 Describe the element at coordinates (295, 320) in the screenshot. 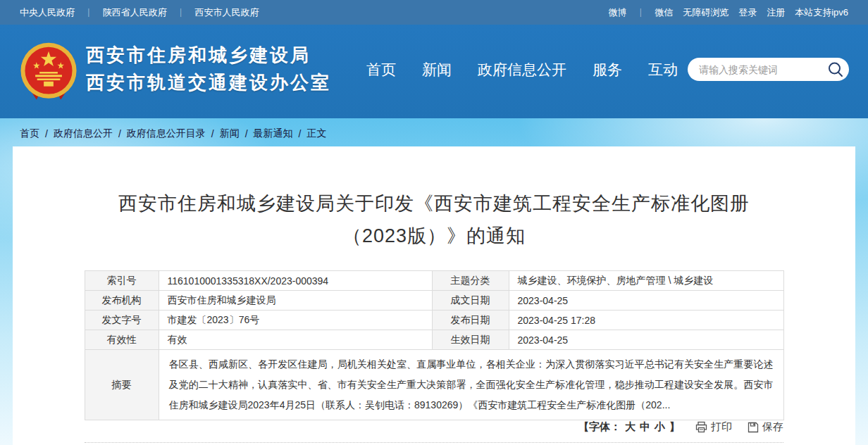

I see `meta-value-document-number: 市建发〔2023〕76号` at that location.